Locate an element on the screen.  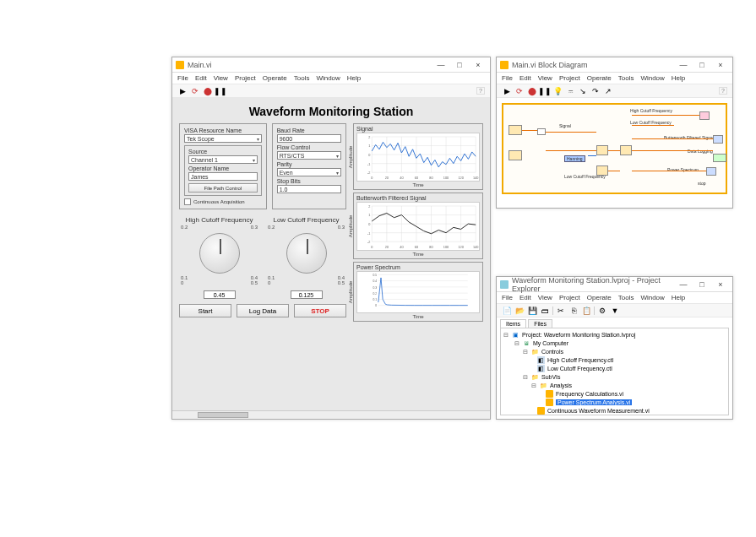
bd-node-filter is located at coordinates (602, 150).